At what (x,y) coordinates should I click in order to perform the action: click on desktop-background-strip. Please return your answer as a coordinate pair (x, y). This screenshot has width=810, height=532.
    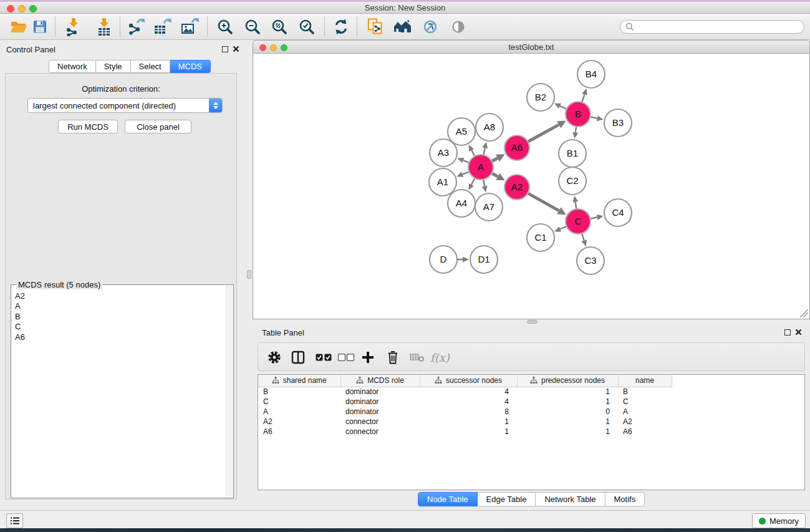
    Looking at the image, I should click on (405, 530).